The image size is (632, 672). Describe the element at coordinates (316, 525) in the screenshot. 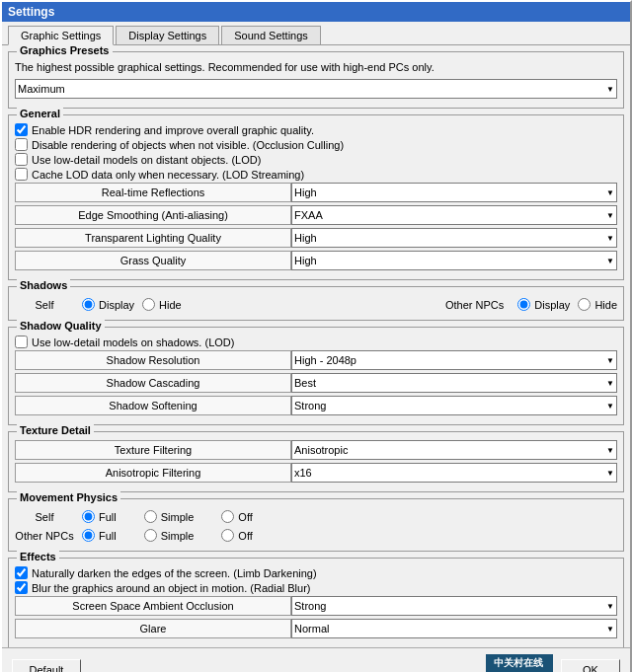

I see `movement-physics-section: Movement Physics Self Full Simple Off` at that location.